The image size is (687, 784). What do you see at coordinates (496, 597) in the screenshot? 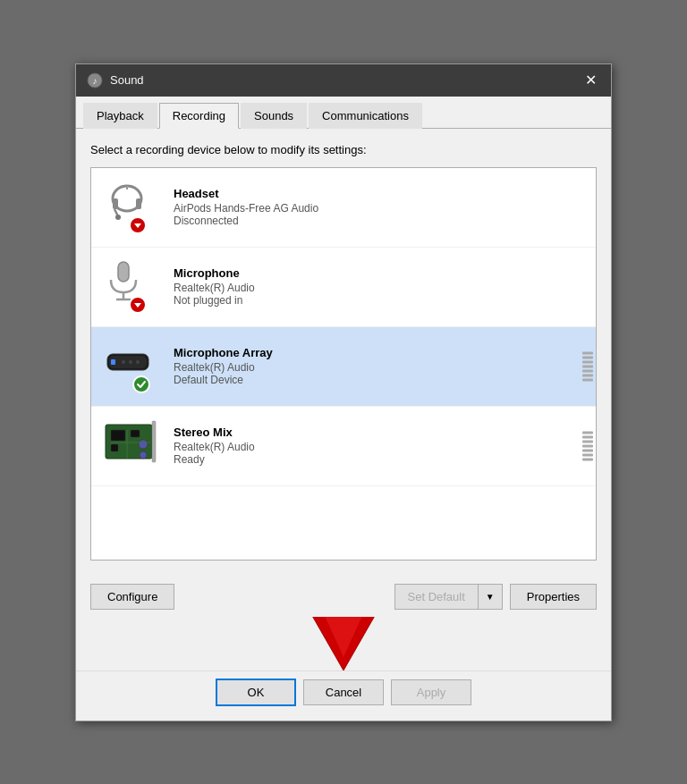
I see `right-buttons: Set Default ▼ Properties` at bounding box center [496, 597].